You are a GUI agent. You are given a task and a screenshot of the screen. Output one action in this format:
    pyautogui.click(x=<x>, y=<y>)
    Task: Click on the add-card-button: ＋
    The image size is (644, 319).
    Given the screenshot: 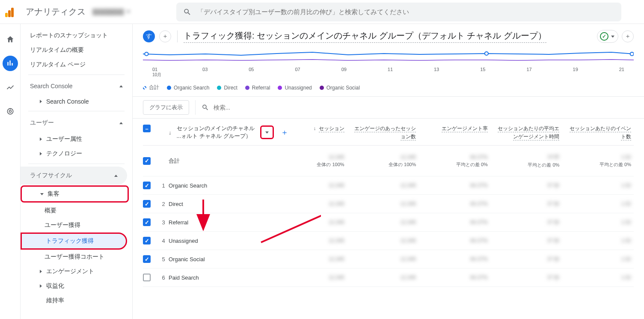 What is the action you would take?
    pyautogui.click(x=628, y=36)
    